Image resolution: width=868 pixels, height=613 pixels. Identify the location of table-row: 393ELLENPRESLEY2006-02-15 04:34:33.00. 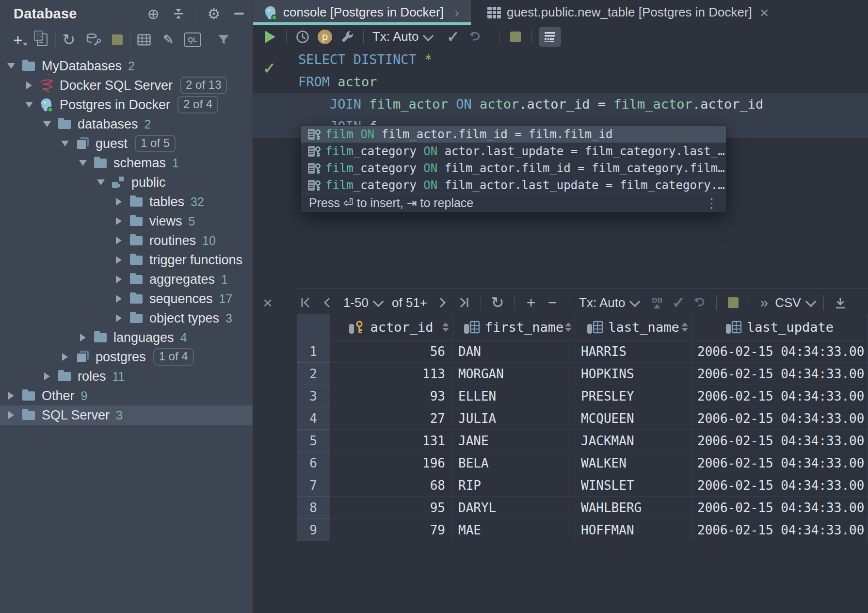
(582, 396).